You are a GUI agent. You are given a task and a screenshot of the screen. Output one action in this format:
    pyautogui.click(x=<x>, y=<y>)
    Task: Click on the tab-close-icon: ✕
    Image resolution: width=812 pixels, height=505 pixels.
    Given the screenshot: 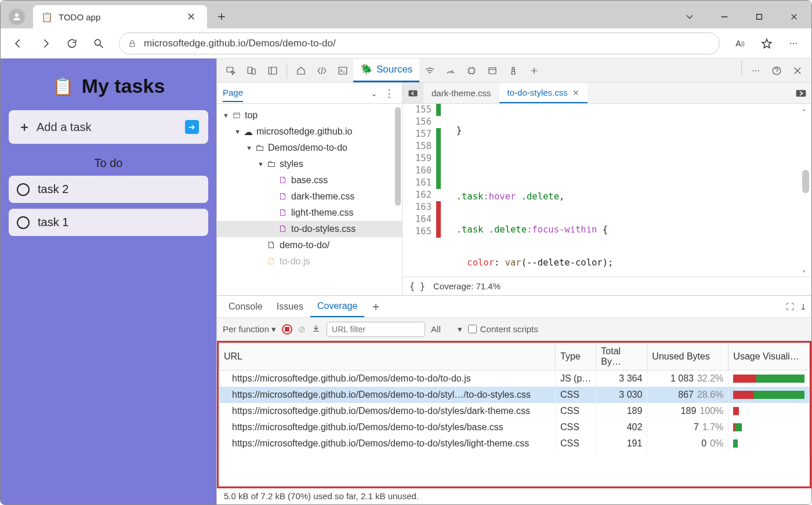 What is the action you would take?
    pyautogui.click(x=191, y=17)
    